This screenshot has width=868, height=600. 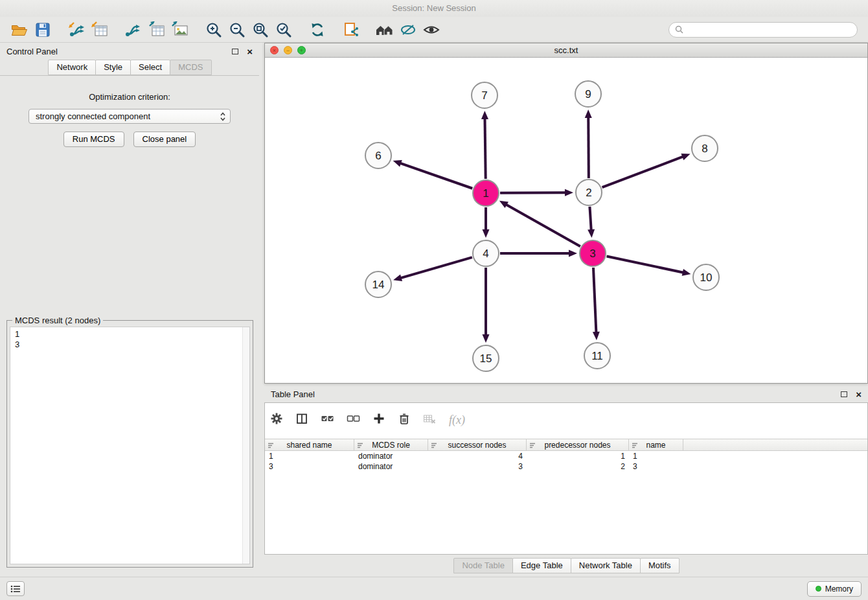 I want to click on task-history-button, so click(x=16, y=588).